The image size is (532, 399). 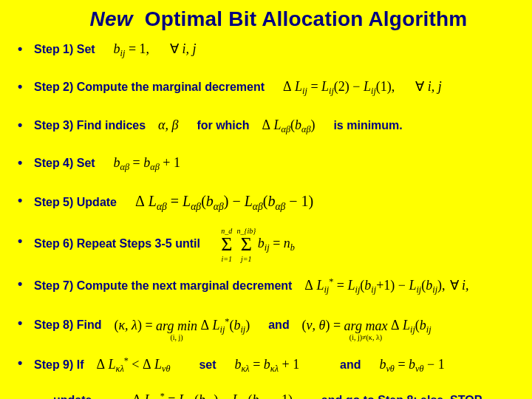 I want to click on step-label: Step 3) Find indices, so click(x=90, y=126).